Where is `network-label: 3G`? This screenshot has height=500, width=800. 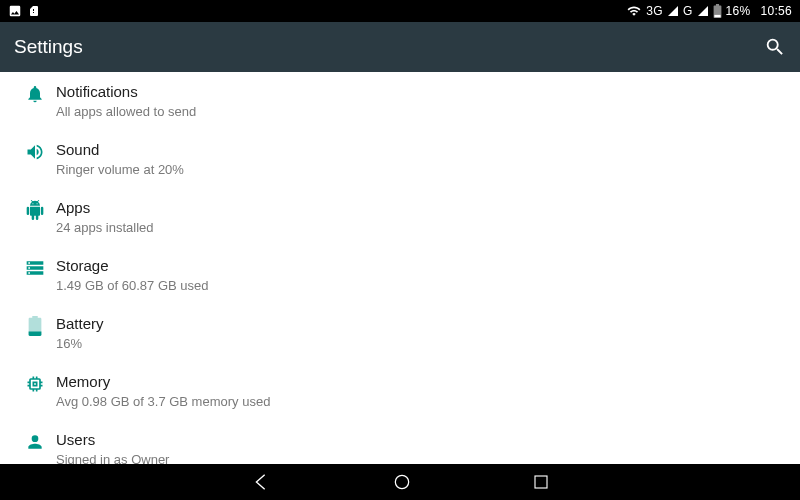 network-label: 3G is located at coordinates (654, 11).